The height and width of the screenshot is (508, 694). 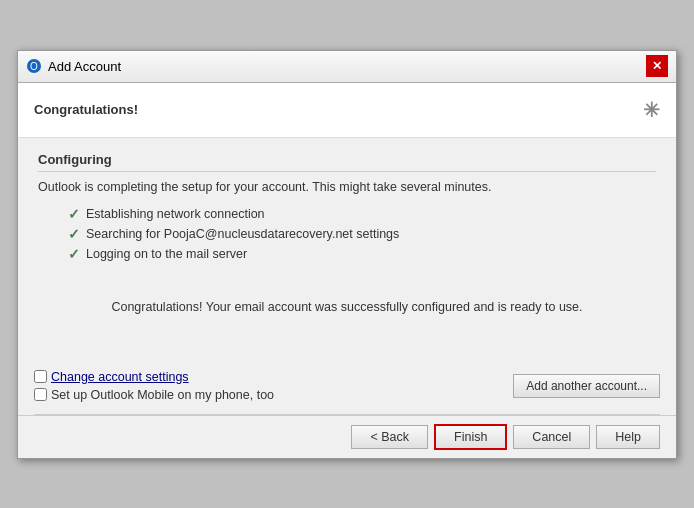 I want to click on check-icon-3: ✓, so click(x=74, y=254).